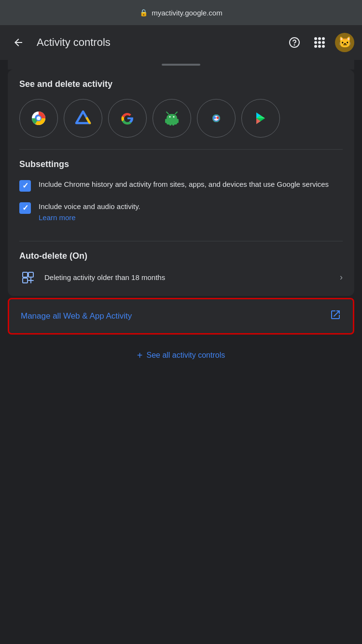 This screenshot has height=644, width=362. I want to click on see-all-section: + See all activity controls, so click(181, 353).